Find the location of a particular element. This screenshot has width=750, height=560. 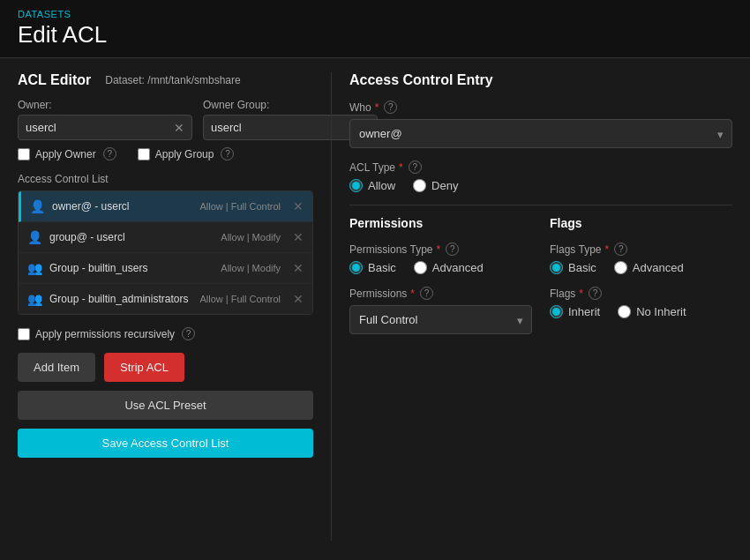

acl-type-field-group: ACL Type * ? Allow Deny is located at coordinates (541, 176).